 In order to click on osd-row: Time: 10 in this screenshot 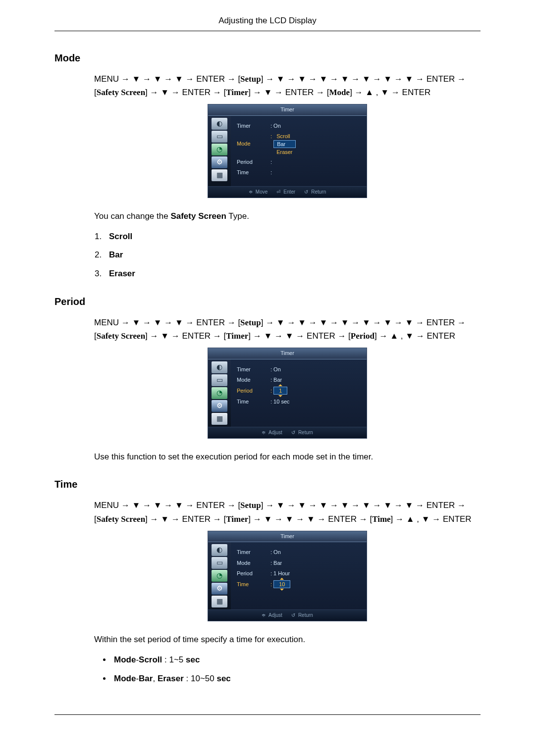, I will do `click(299, 584)`.